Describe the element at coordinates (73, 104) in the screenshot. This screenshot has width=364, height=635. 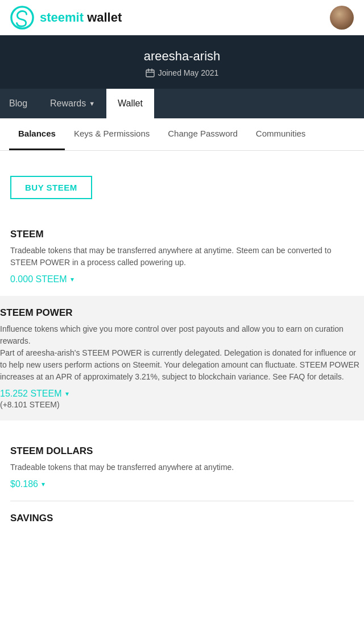
I see `tab-rewards: Rewards ▼` at that location.